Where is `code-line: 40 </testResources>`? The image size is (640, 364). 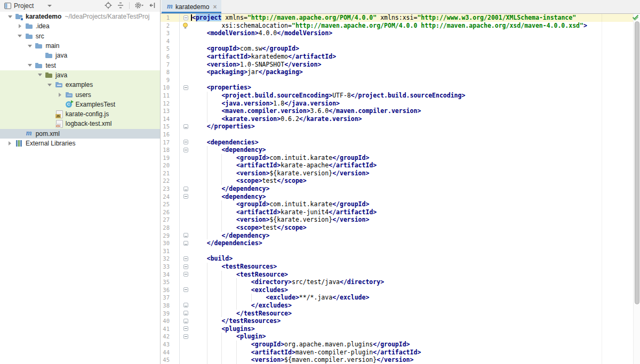
code-line: 40 </testResources> is located at coordinates (400, 321).